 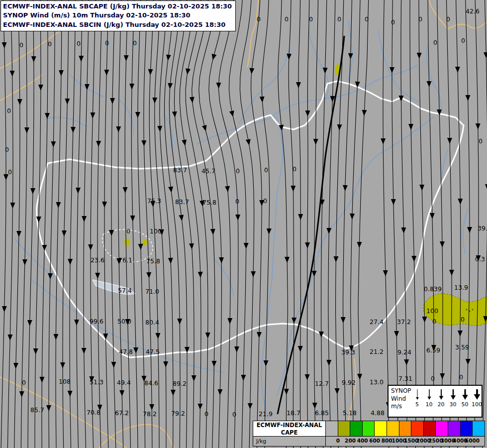 What do you see at coordinates (435, 401) in the screenshot?
I see `wind-legend: SYNOP Wind m/s 510203050100` at bounding box center [435, 401].